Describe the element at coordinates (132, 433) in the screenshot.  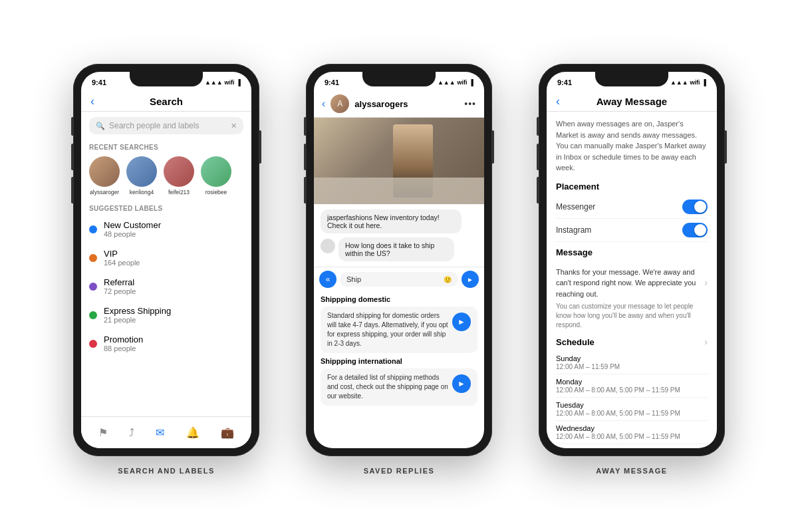
I see `nav-chart-icon: ⤴` at that location.